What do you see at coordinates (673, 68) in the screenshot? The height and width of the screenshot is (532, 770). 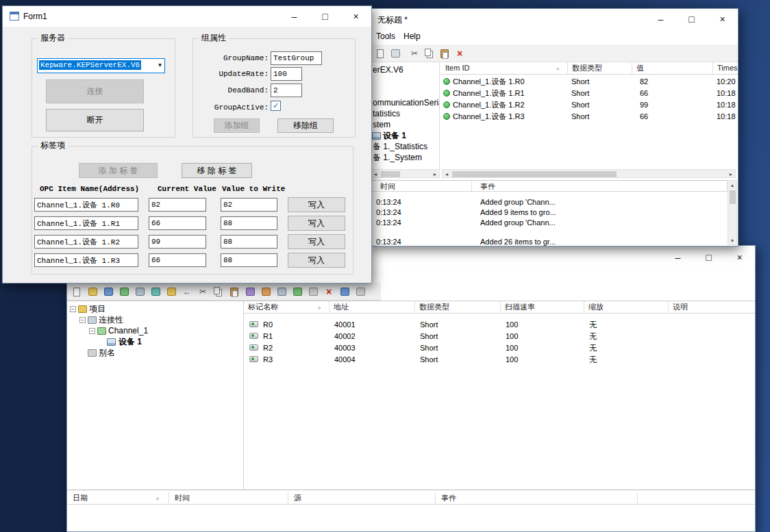 I see `col-value: 值` at bounding box center [673, 68].